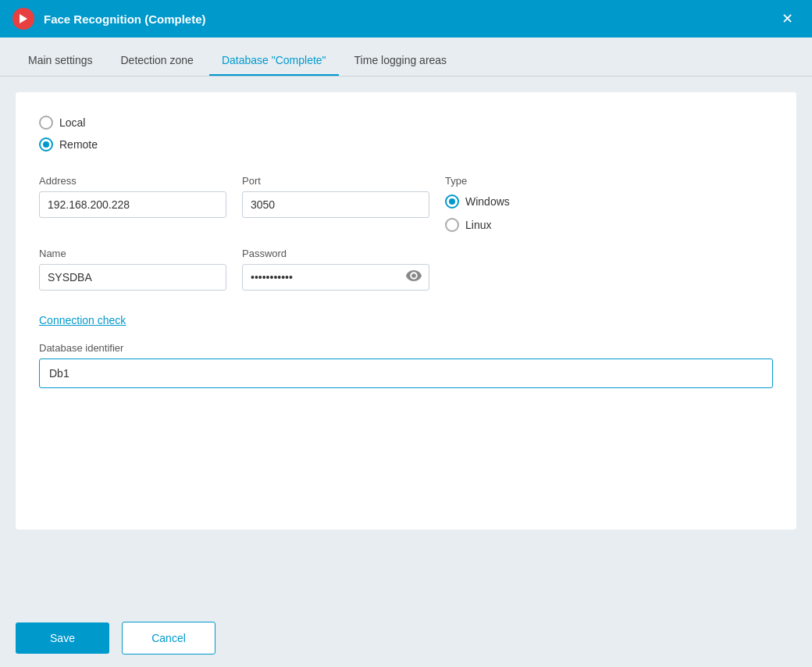 The width and height of the screenshot is (812, 667). What do you see at coordinates (406, 203) in the screenshot?
I see `address-port-type-row: Address Port Type Windows` at bounding box center [406, 203].